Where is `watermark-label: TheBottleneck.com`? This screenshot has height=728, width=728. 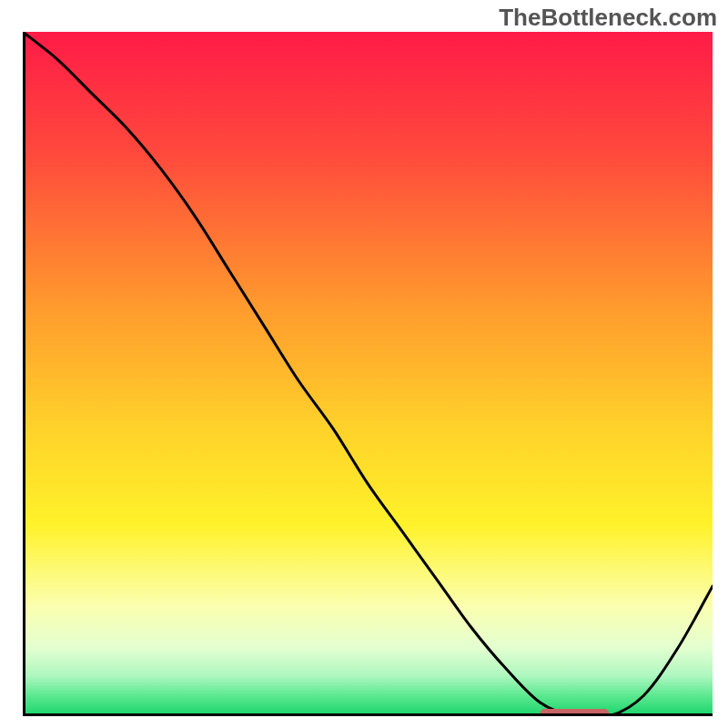
watermark-label: TheBottleneck.com is located at coordinates (608, 18).